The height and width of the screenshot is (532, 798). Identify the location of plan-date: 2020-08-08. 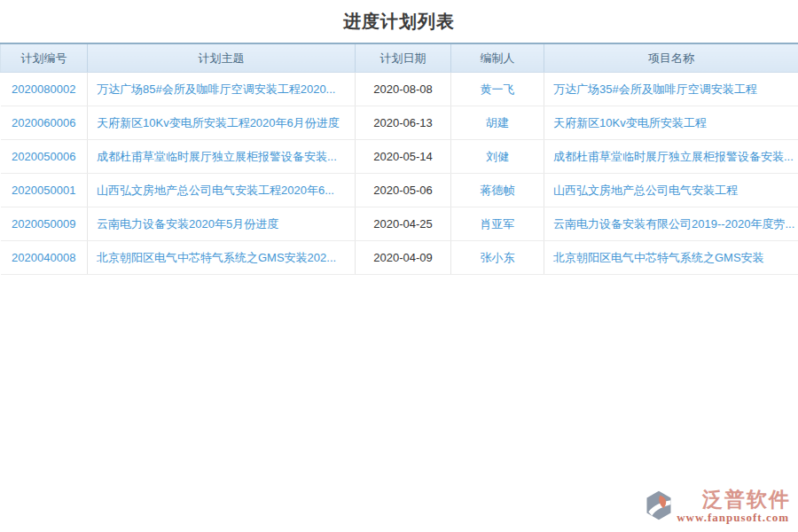
(403, 90).